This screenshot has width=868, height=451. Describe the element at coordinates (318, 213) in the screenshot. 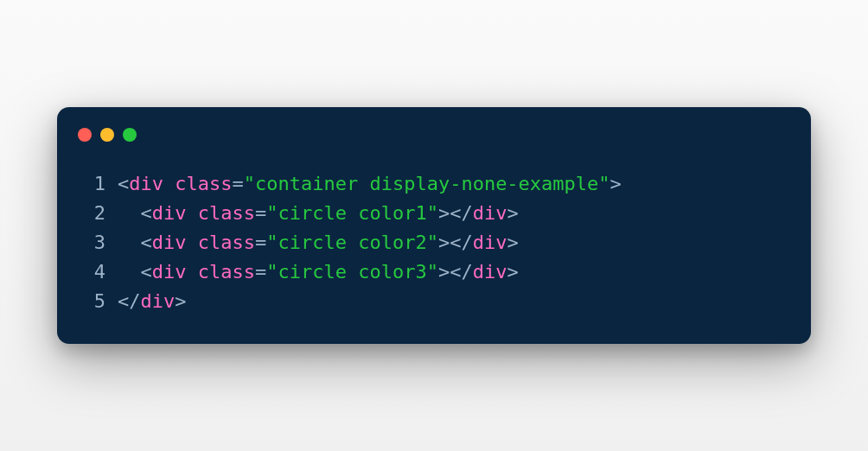

I see `code-content: <div class="circle color1"></div>` at that location.